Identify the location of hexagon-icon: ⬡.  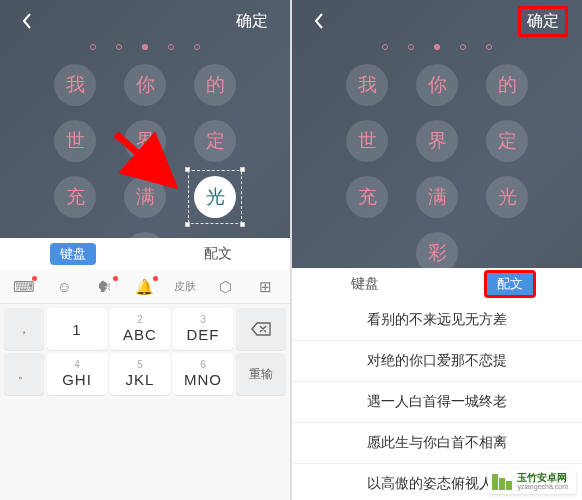
(226, 287).